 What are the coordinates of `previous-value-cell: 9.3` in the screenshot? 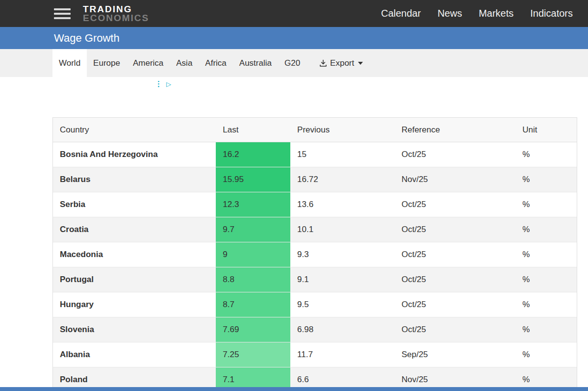 It's located at (342, 255).